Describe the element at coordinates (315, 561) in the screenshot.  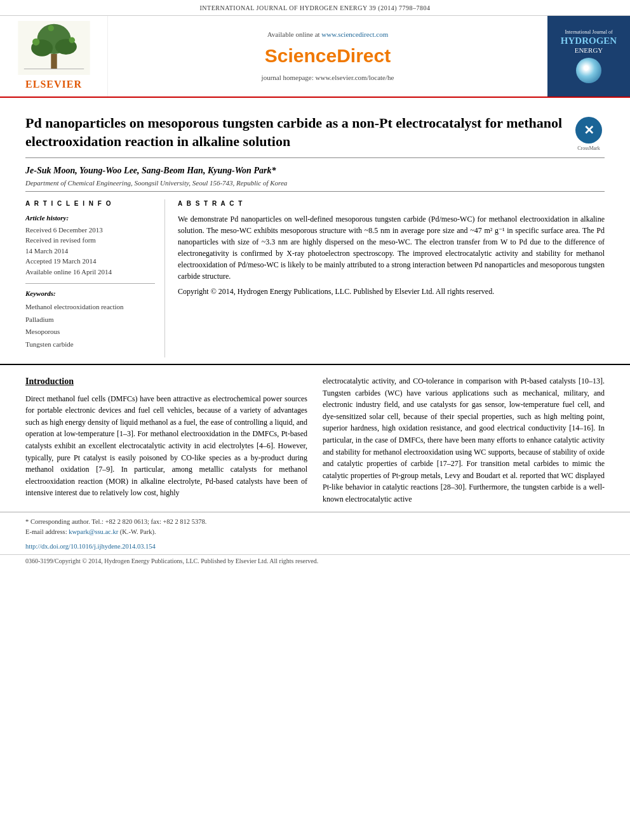
I see `footer-bar: 0360-3199/Copyright © 2014, Hydrogen Ene…` at that location.